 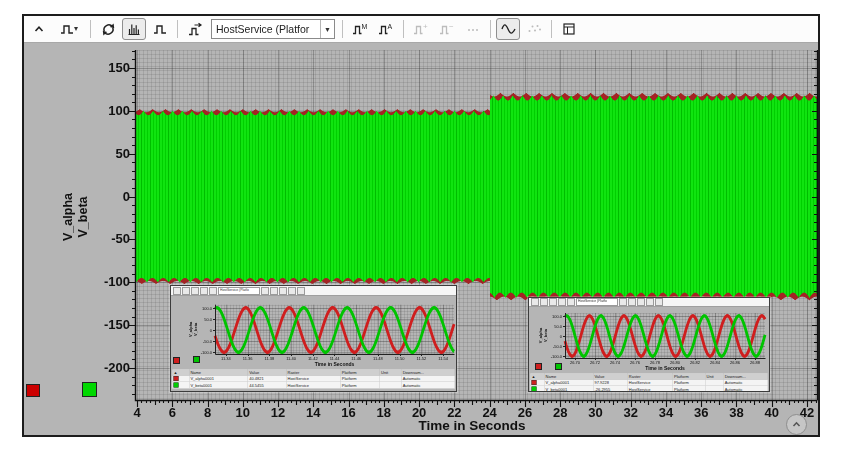 I want to click on scatter-display-button, so click(x=534, y=29).